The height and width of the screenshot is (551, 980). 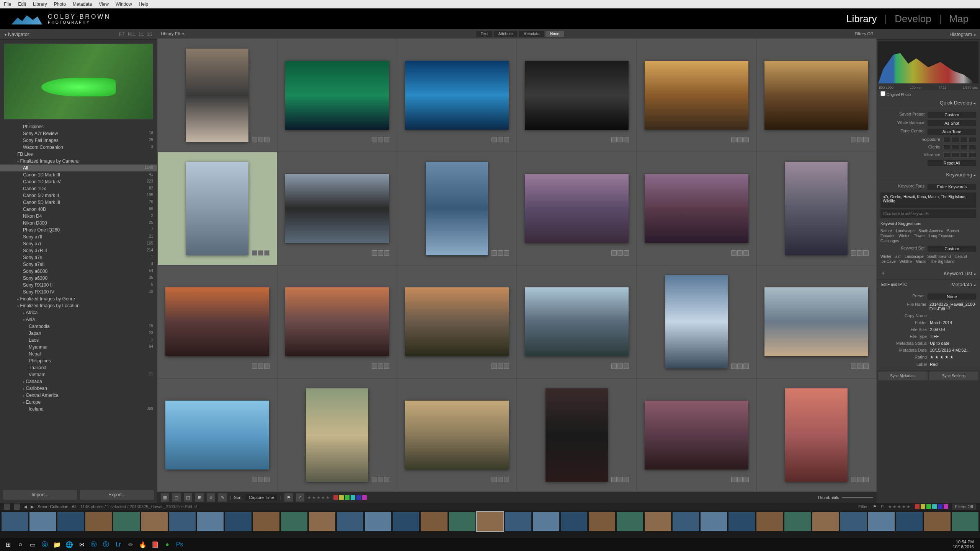 I want to click on folder-row: Thailand, so click(x=78, y=368).